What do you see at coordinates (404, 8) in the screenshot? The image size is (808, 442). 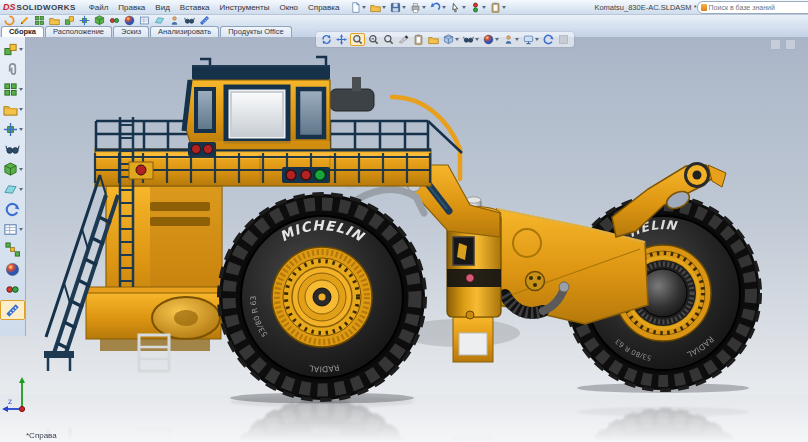 I see `menu-bar: DS SOLIDWORKS ФайлПравкаВидВставкаИнстру…` at bounding box center [404, 8].